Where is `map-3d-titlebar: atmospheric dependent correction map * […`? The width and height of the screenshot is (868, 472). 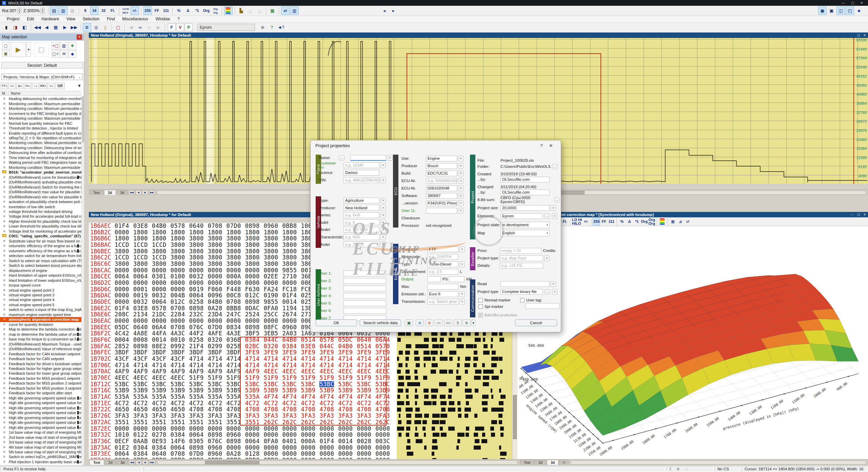 map-3d-titlebar: atmospheric dependent correction map * [… is located at coordinates (694, 215).